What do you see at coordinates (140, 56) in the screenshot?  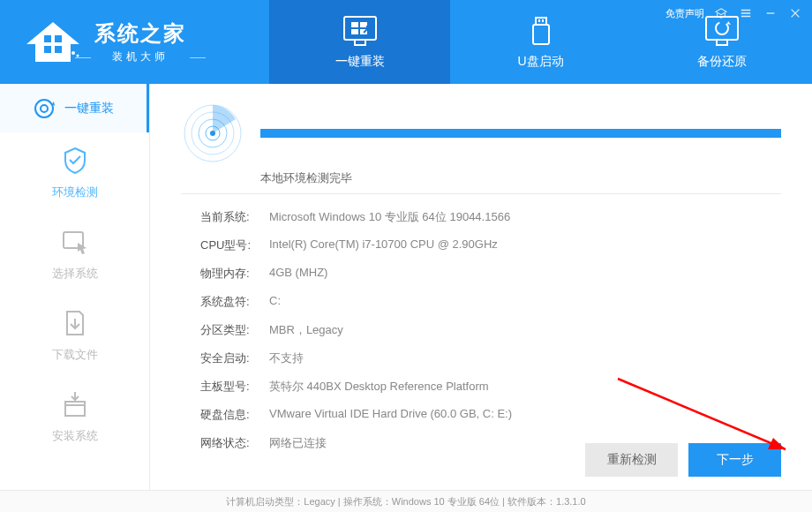 I see `logo-subtitle: 装机大师` at bounding box center [140, 56].